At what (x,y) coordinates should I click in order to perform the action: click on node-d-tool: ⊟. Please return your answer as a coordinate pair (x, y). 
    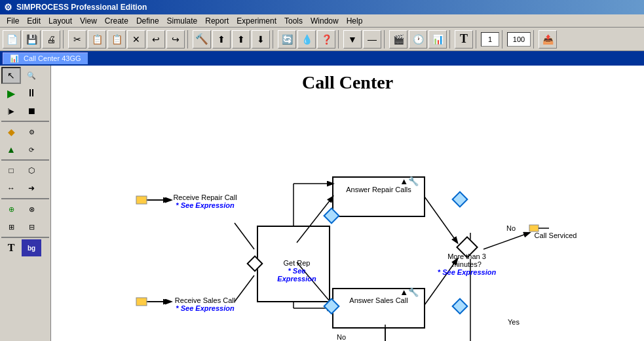
    Looking at the image, I should click on (31, 227).